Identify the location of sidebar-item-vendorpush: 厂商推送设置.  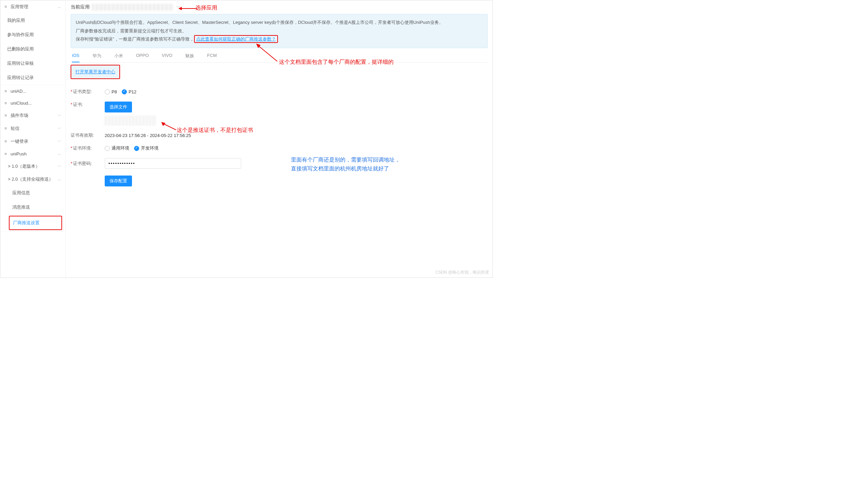
(35, 223).